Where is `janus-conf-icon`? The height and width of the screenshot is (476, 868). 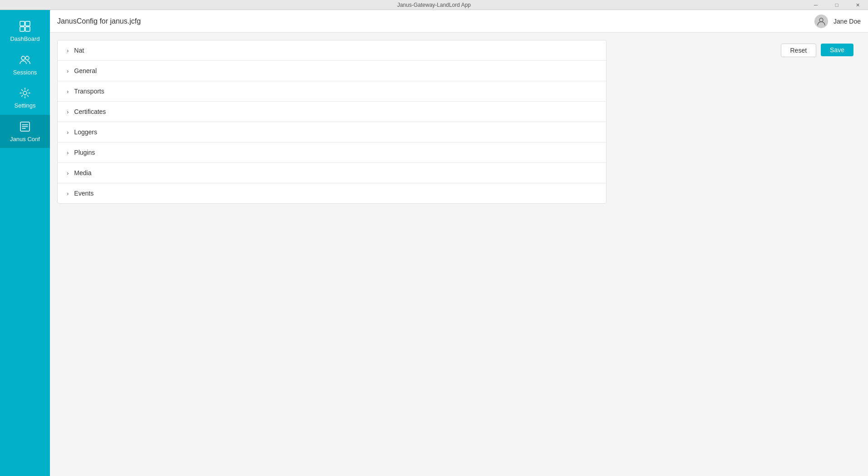 janus-conf-icon is located at coordinates (25, 127).